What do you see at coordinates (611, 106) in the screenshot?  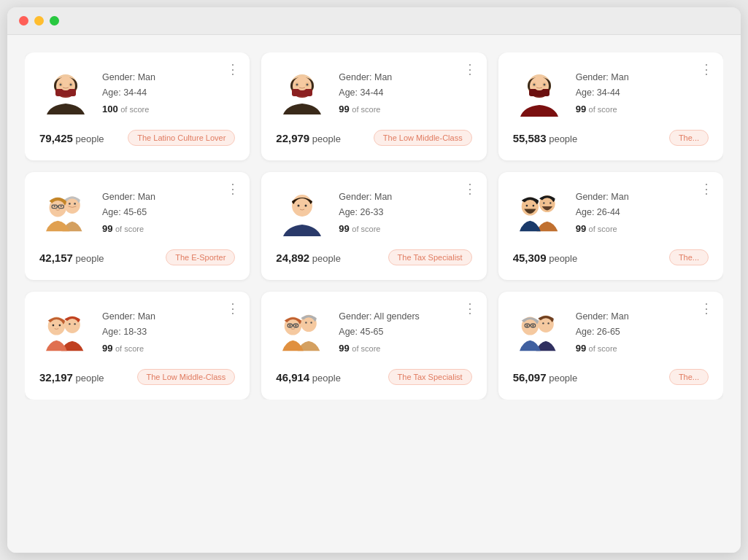 I see `persona-card: ⋮ Gender: Man Age: 34-44 99 of` at bounding box center [611, 106].